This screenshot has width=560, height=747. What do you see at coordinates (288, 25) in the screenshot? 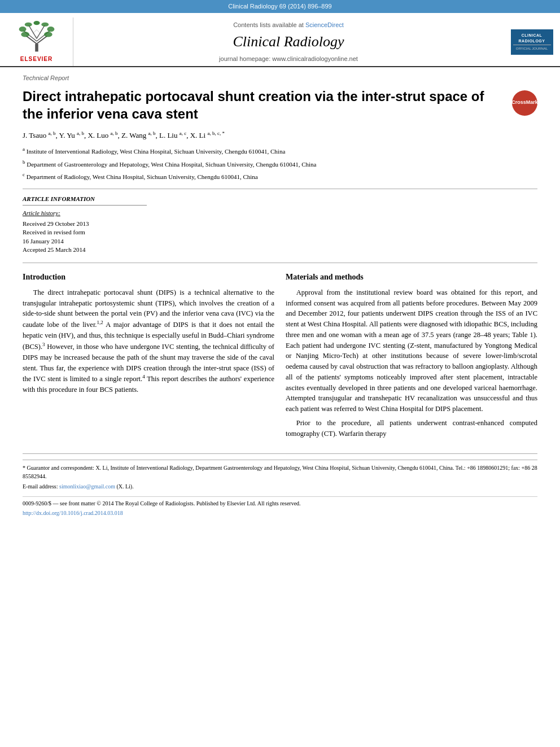
I see `sciencedirect-line: Contents lists available at ScienceDirec…` at bounding box center [288, 25].